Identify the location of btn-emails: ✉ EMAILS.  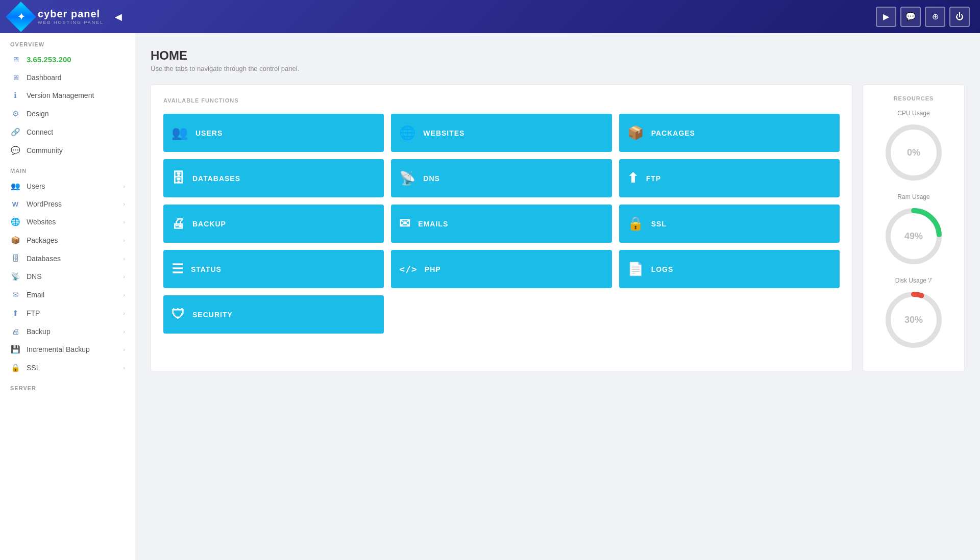
(501, 223).